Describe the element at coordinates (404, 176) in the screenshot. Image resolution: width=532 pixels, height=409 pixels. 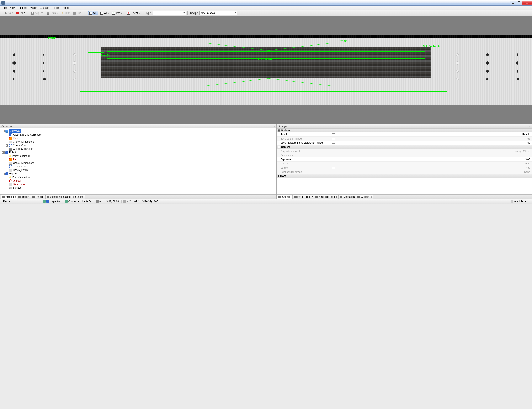
I see `settings-more: +More...` at that location.